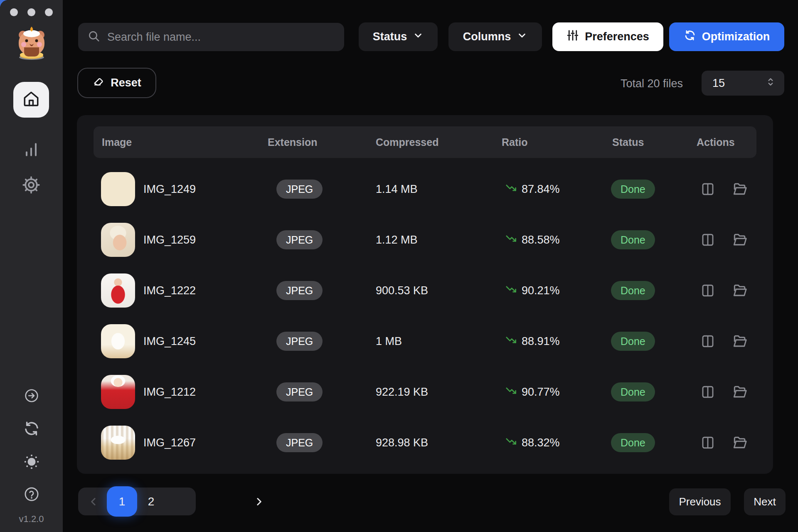  Describe the element at coordinates (541, 240) in the screenshot. I see `ratio-value: 88.58%` at that location.